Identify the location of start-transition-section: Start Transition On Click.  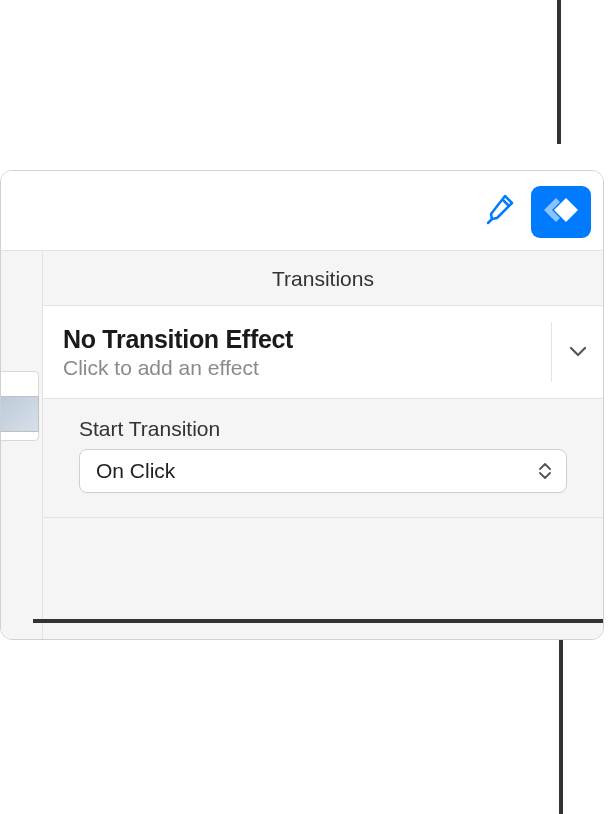
(323, 458).